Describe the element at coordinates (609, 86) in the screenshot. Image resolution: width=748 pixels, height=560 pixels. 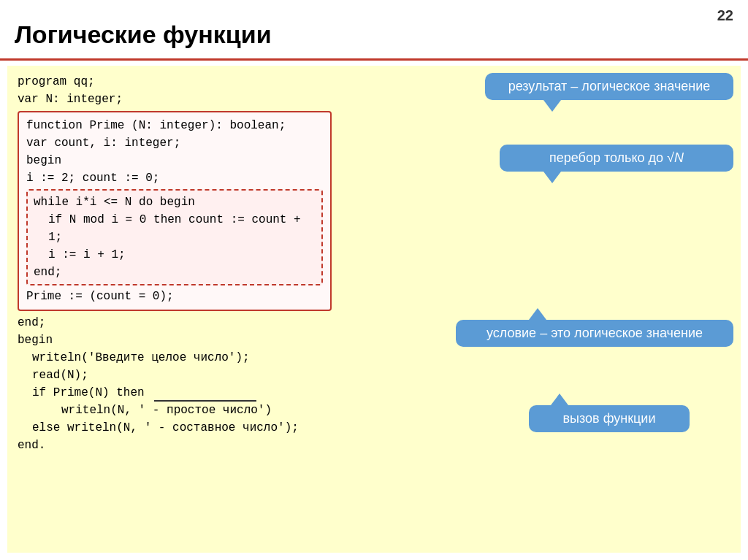
I see `callout-result: результат – логическое значение` at that location.